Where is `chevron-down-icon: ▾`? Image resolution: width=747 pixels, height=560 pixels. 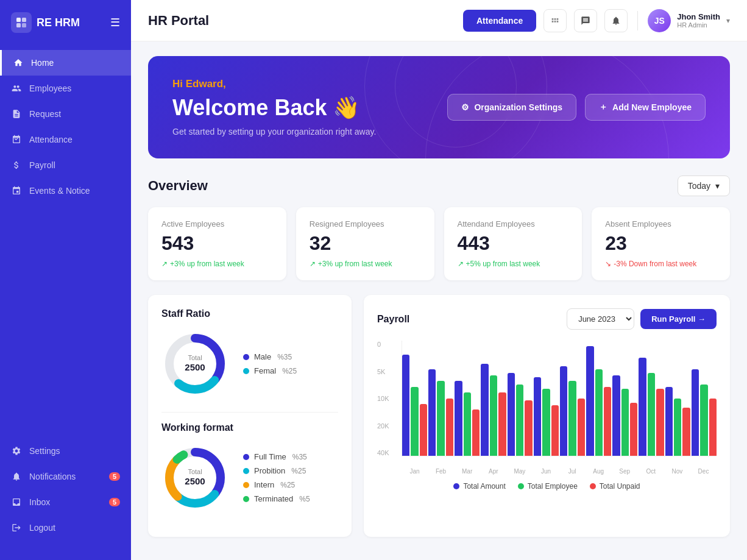 chevron-down-icon: ▾ is located at coordinates (728, 21).